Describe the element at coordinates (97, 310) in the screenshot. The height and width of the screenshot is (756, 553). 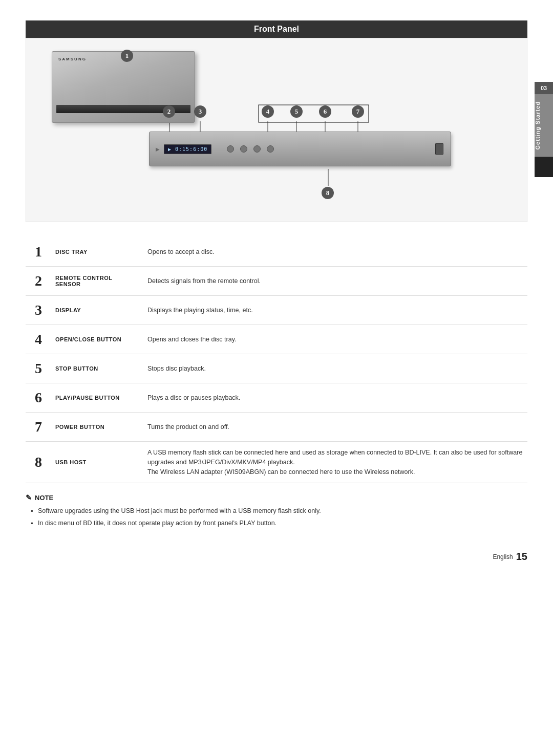
I see `item-label: DISPLAY` at that location.